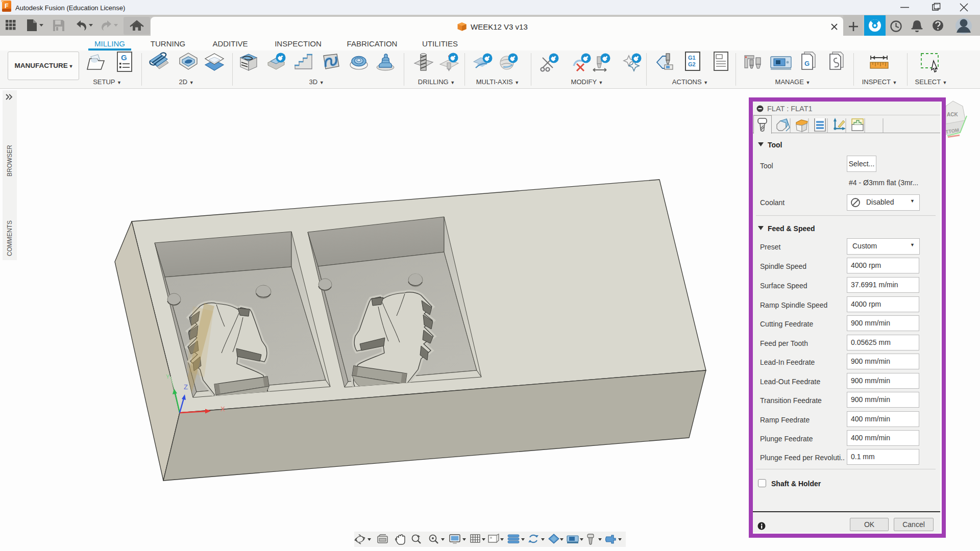 The height and width of the screenshot is (551, 980). I want to click on svg-text: X, so click(223, 409).